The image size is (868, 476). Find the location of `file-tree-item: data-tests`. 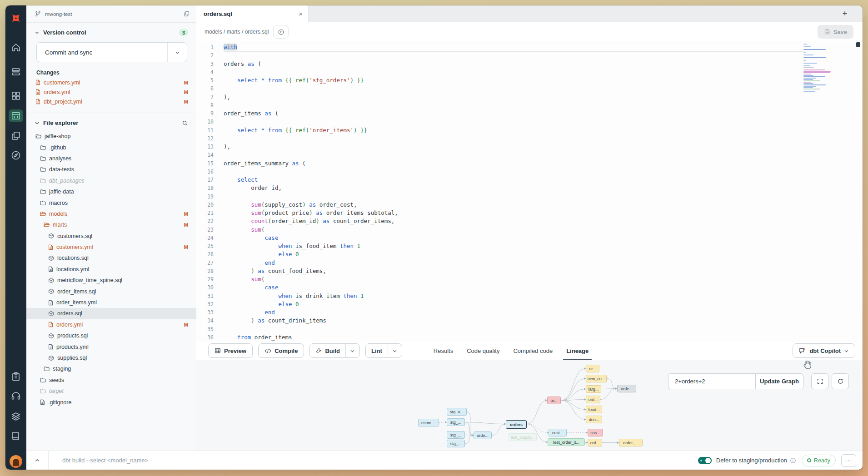

file-tree-item: data-tests is located at coordinates (111, 169).